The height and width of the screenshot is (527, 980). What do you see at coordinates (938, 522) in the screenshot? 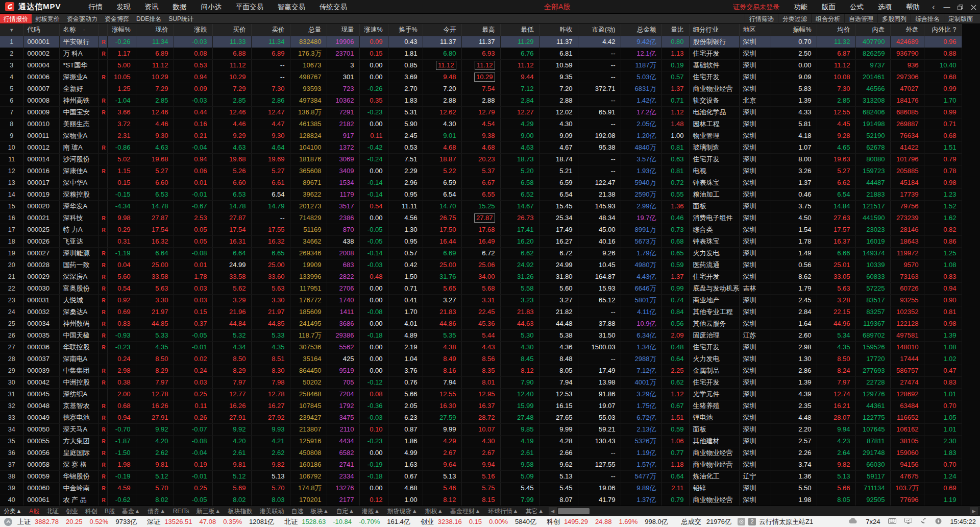
I see `power-icon` at bounding box center [938, 522].